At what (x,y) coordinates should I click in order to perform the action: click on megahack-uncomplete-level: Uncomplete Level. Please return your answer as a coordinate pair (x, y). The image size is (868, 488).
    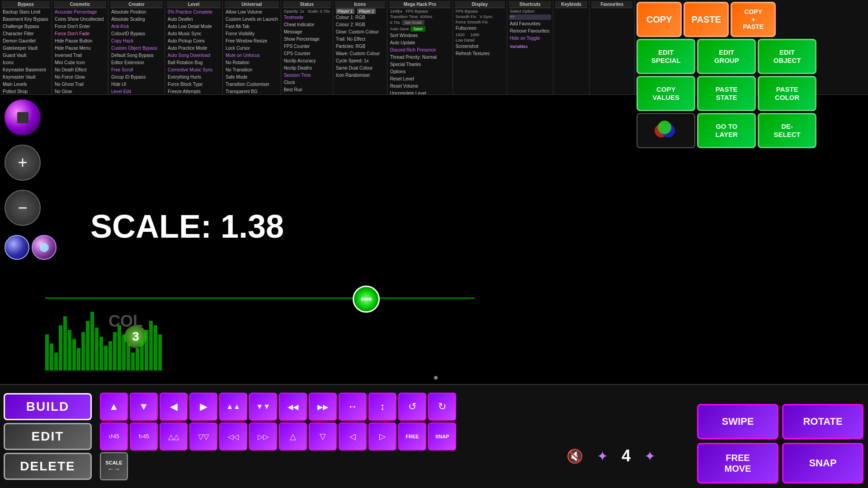
    Looking at the image, I should click on (420, 92).